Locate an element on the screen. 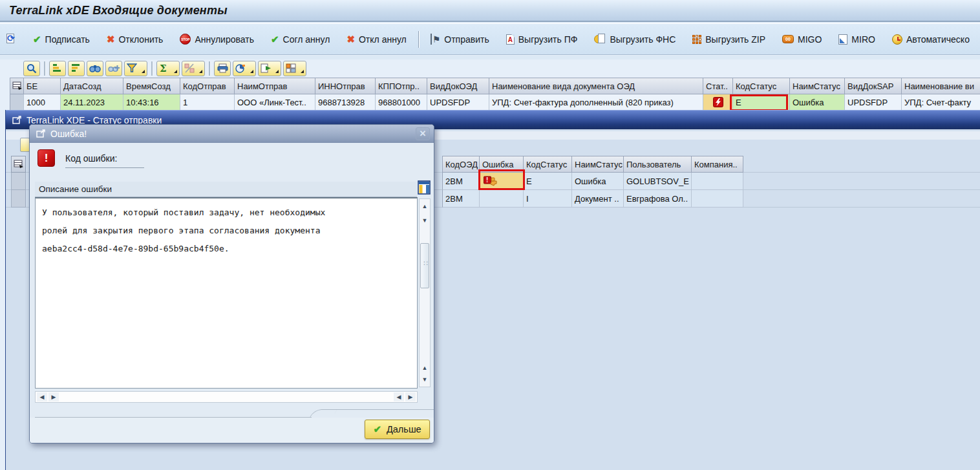 This screenshot has width=980, height=470. cell-status-code: E is located at coordinates (548, 181).